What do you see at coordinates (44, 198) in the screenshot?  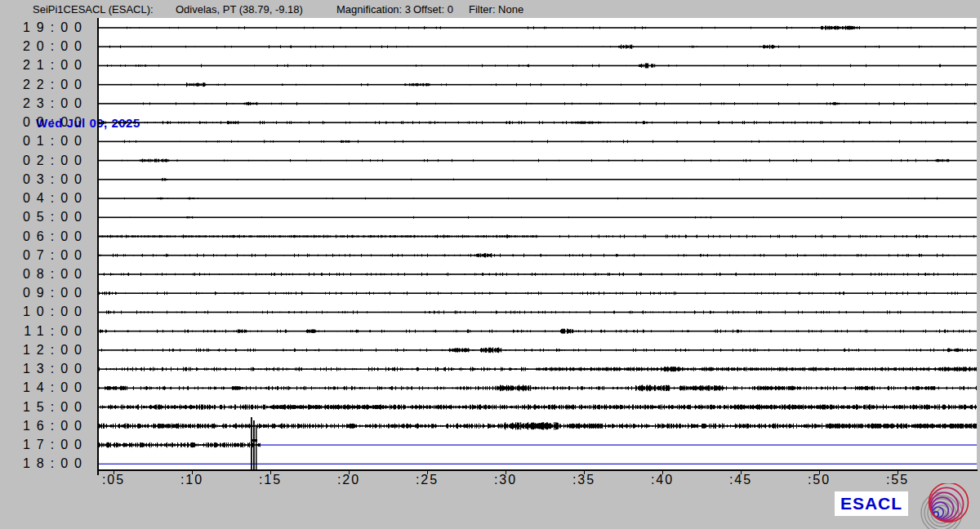 I see `hour-label: 04:00` at bounding box center [44, 198].